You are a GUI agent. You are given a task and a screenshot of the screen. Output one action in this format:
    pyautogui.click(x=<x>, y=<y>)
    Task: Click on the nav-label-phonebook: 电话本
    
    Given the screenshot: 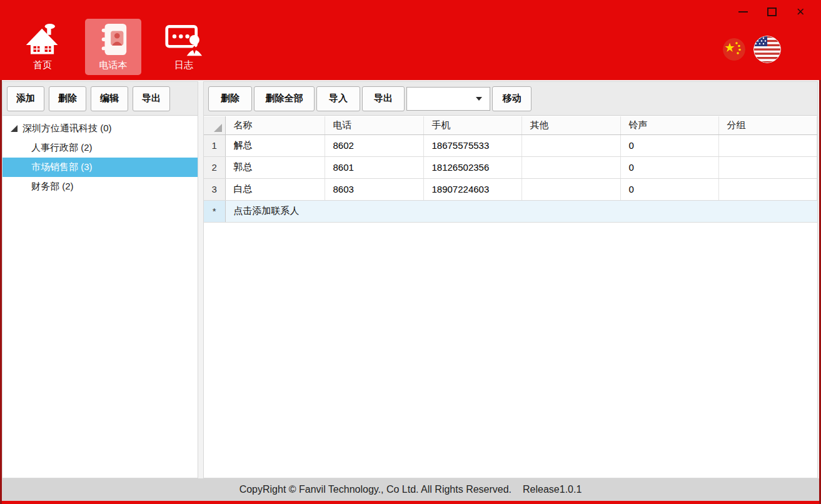 What is the action you would take?
    pyautogui.click(x=114, y=65)
    